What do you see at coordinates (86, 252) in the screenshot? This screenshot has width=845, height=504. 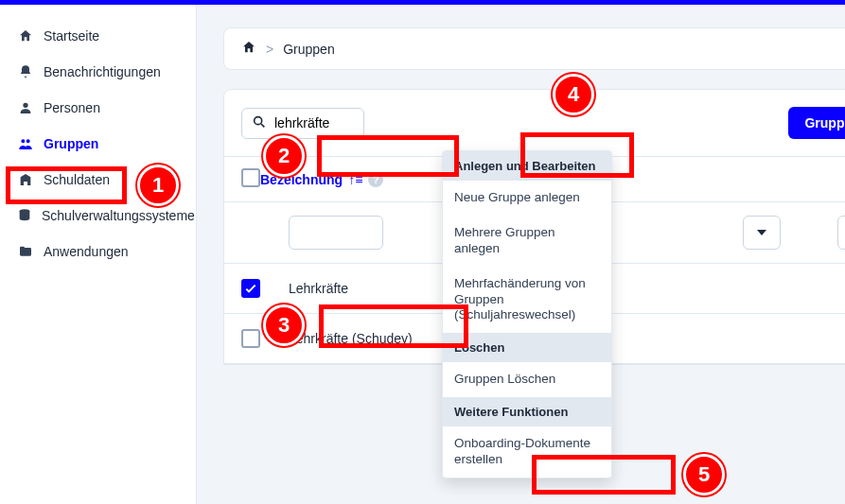 I see `sidebar-item-label: Anwendungen` at bounding box center [86, 252].